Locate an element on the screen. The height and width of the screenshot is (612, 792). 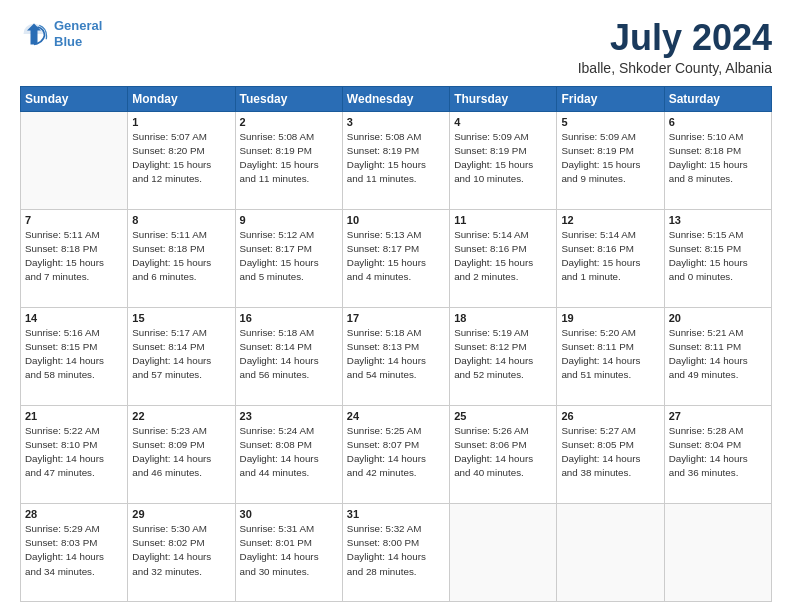
day-info: Sunrise: 5:27 AM Sunset: 8:05 PM Dayligh… is located at coordinates (610, 452).